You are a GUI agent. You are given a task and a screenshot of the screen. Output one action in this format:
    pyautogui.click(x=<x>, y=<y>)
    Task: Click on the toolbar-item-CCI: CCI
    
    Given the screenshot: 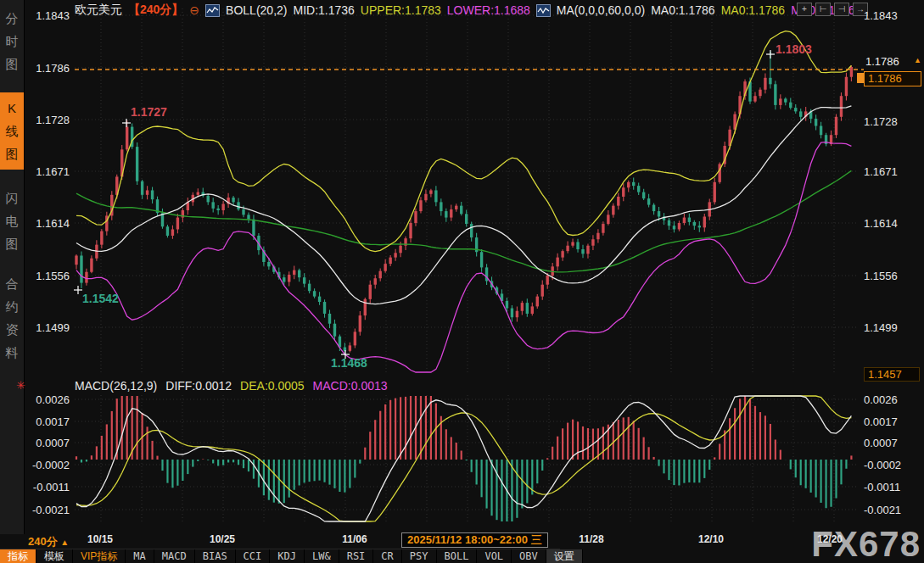 What is the action you would take?
    pyautogui.click(x=253, y=556)
    